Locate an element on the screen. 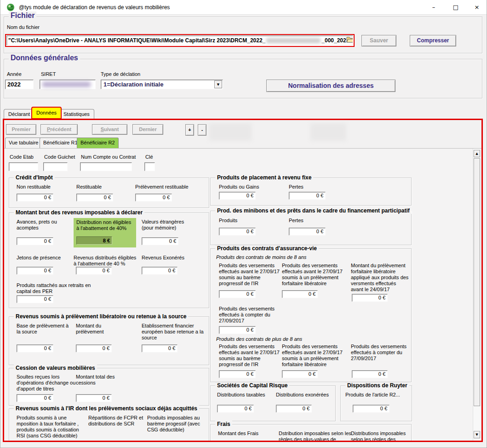 This screenshot has height=448, width=487. tab-statistiques: Statistiques is located at coordinates (76, 114).